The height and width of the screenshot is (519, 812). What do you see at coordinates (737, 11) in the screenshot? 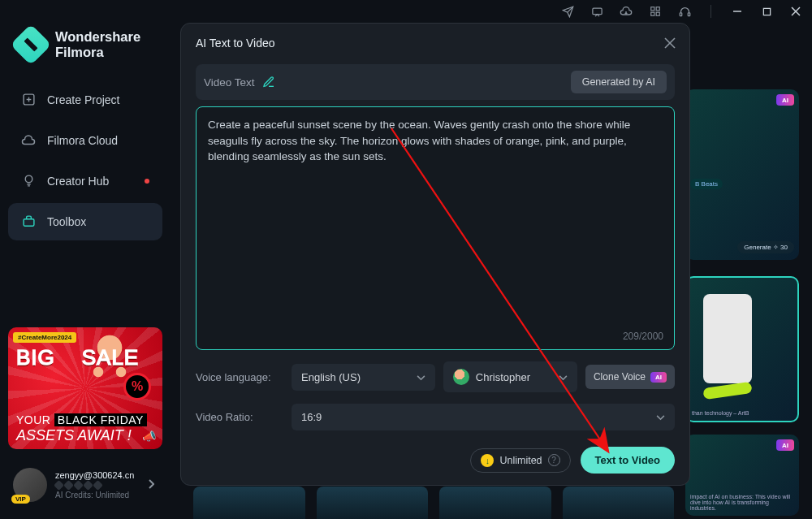
I see `window-minimize-button` at bounding box center [737, 11].